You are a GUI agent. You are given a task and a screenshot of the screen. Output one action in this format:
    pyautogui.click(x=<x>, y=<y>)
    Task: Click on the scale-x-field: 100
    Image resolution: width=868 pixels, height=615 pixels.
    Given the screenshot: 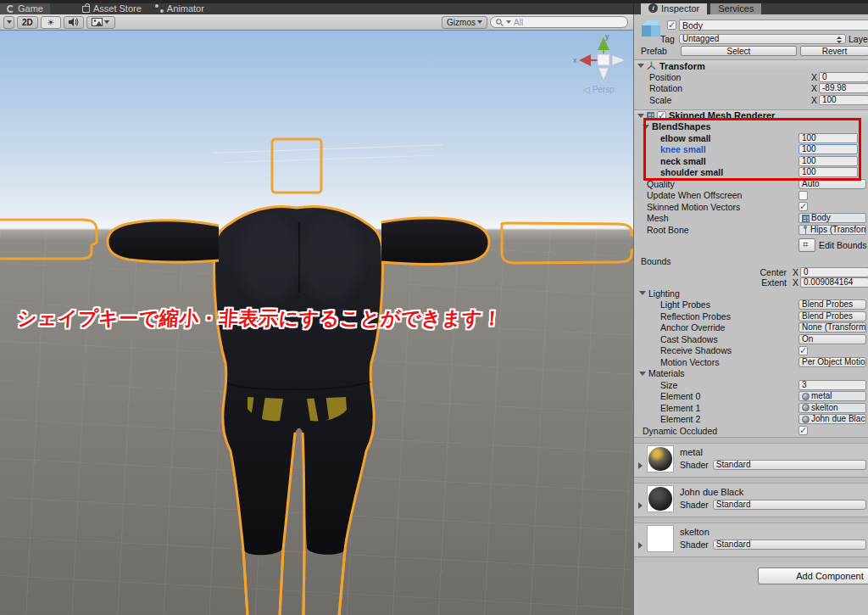 What is the action you would take?
    pyautogui.click(x=843, y=100)
    